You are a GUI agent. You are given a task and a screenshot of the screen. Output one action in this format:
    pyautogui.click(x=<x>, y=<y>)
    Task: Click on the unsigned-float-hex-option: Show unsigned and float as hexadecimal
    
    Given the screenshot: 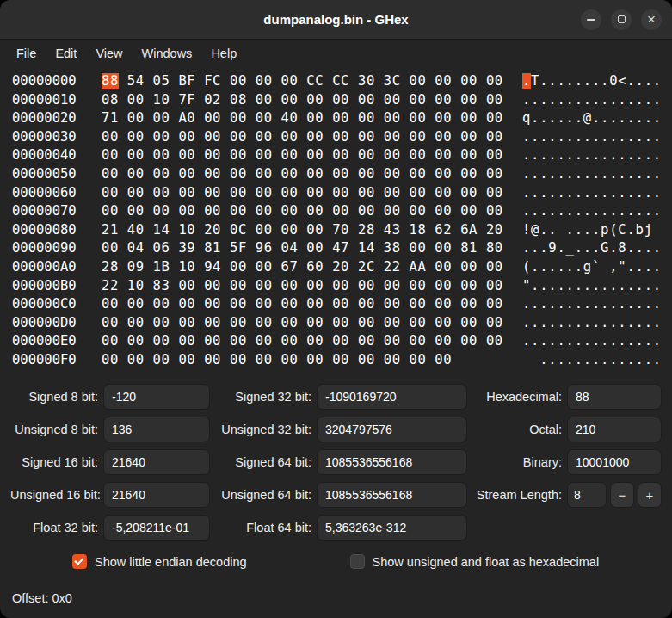 What is the action you would take?
    pyautogui.click(x=475, y=561)
    